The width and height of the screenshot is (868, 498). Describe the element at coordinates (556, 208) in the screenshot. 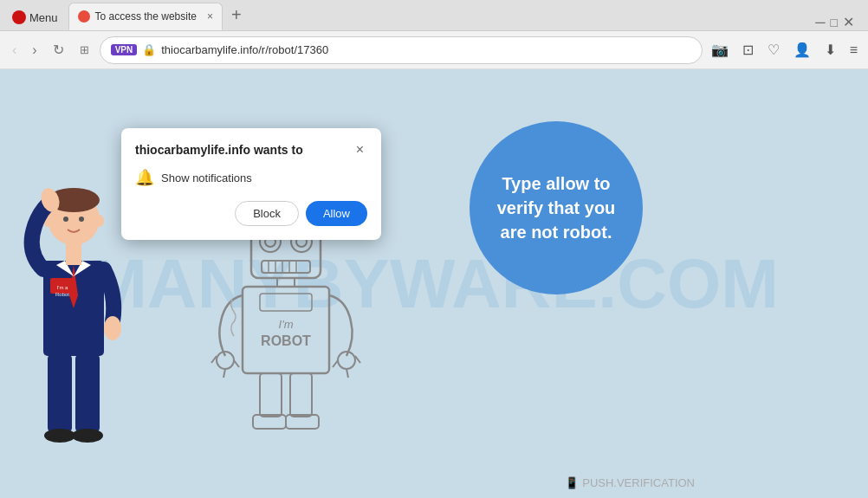

I see `blue-circle: Type allow to verify that you are not ro…` at that location.